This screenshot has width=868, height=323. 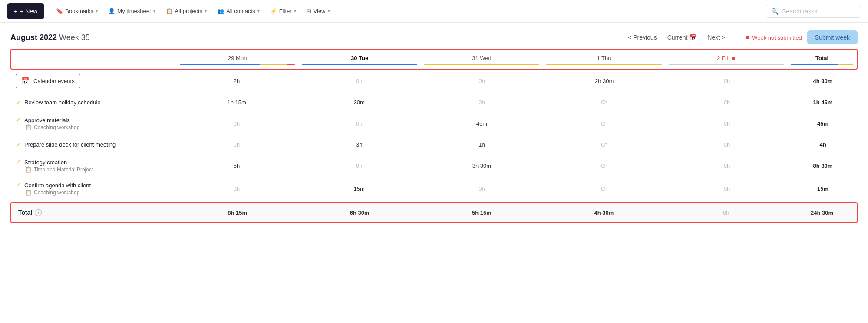 I want to click on t1-fri: 0h, so click(x=727, y=103).